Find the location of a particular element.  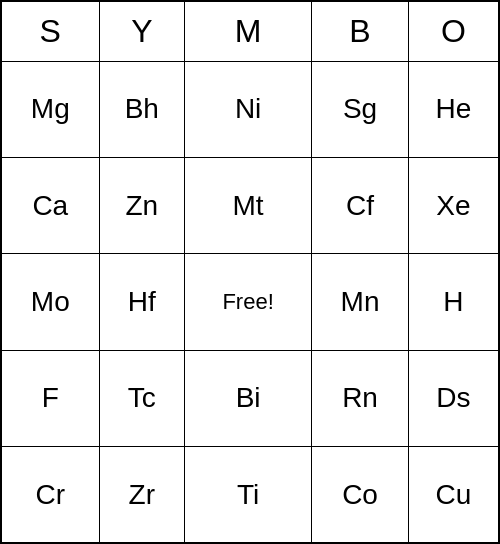

bingo-cell-4-2: Ti is located at coordinates (248, 495).